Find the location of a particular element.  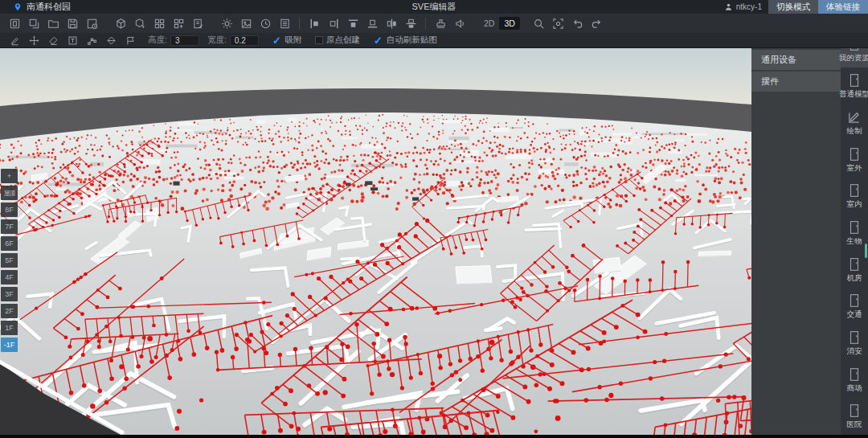

sidebar-item-indoor: 室内 is located at coordinates (854, 196).